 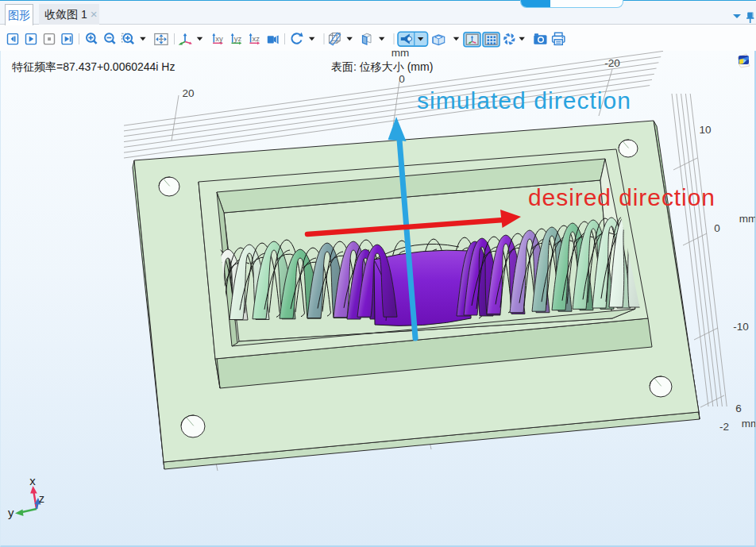 I want to click on svg-text: -10, so click(x=741, y=327).